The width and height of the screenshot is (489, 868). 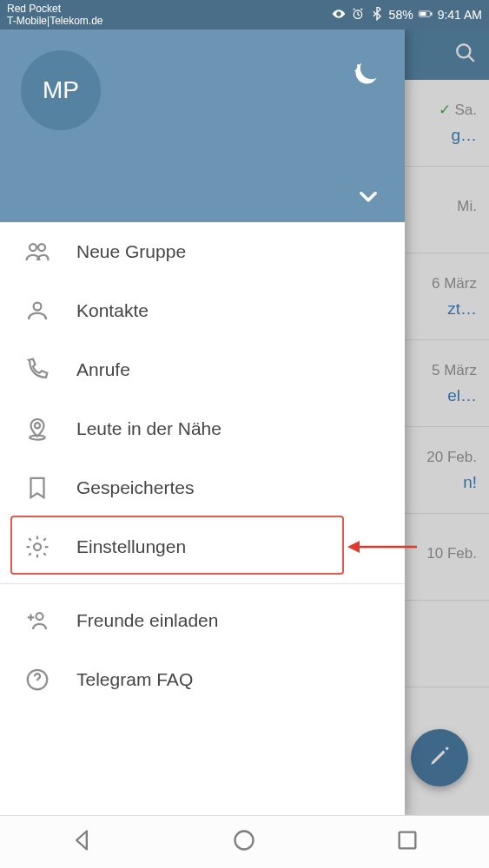 What do you see at coordinates (358, 16) in the screenshot?
I see `alarm-icon` at bounding box center [358, 16].